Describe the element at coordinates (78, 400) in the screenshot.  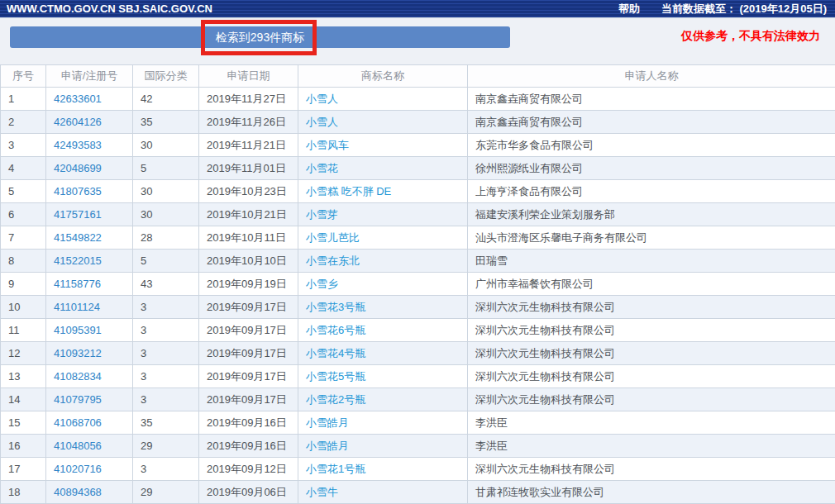
I see `reg-no-link: 41079795` at that location.